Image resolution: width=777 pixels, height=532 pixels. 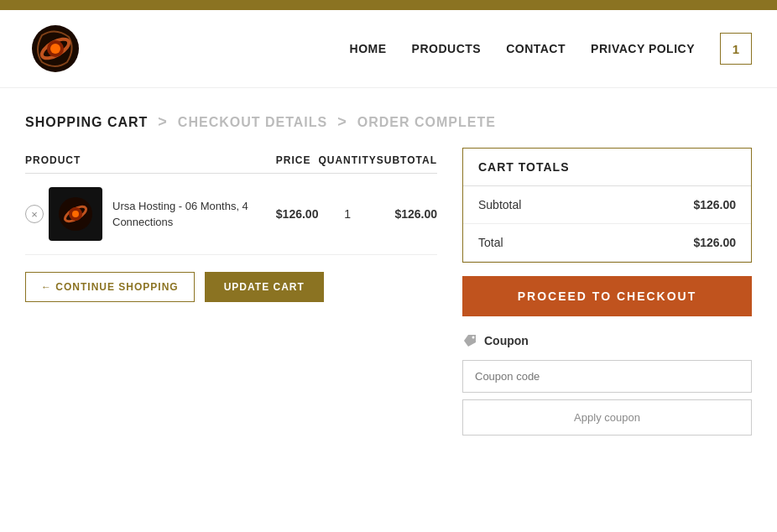 What do you see at coordinates (736, 49) in the screenshot?
I see `cart-icon: 1` at bounding box center [736, 49].